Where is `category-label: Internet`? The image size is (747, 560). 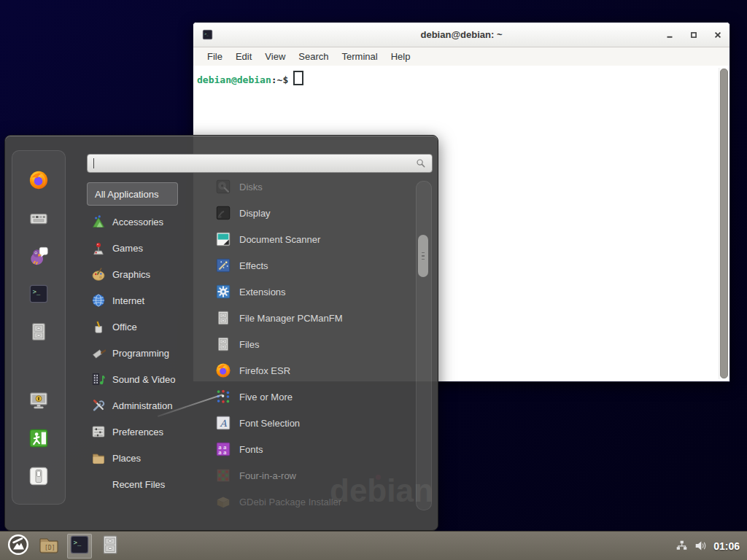
category-label: Internet is located at coordinates (128, 300).